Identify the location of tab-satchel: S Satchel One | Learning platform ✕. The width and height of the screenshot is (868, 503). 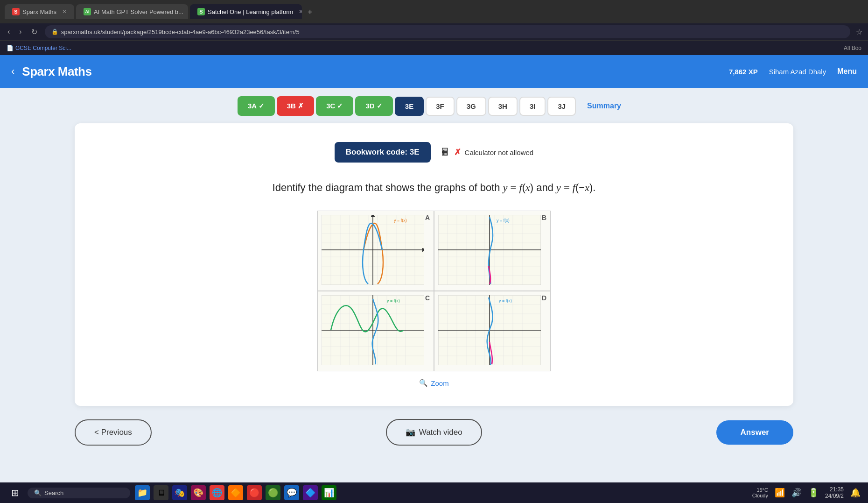
(246, 12).